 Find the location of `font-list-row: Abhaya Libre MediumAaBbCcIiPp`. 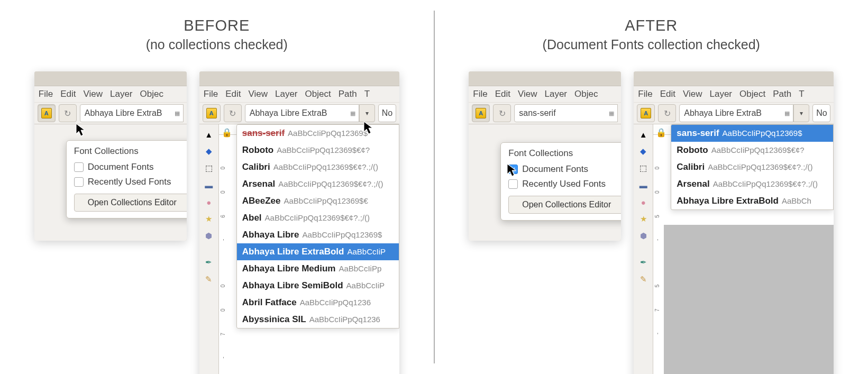

font-list-row: Abhaya Libre MediumAaBbCcIiPp is located at coordinates (318, 269).